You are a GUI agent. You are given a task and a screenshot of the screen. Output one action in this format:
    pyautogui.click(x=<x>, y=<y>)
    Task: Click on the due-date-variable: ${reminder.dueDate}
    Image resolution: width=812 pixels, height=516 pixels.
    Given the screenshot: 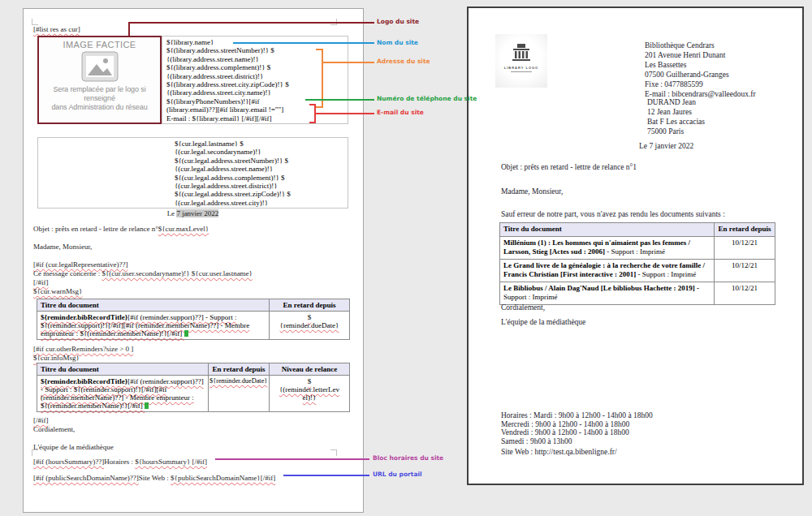 What is the action you would take?
    pyautogui.click(x=239, y=394)
    